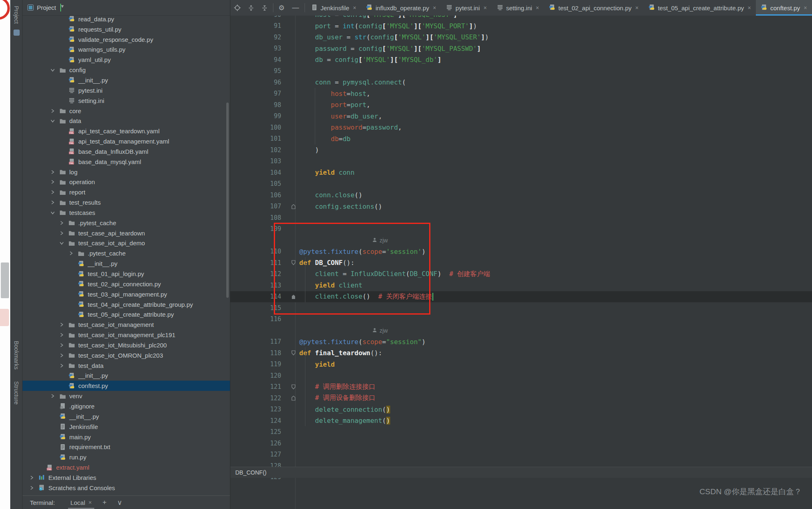 The width and height of the screenshot is (812, 509). I want to click on tree-item: testcases, so click(126, 212).